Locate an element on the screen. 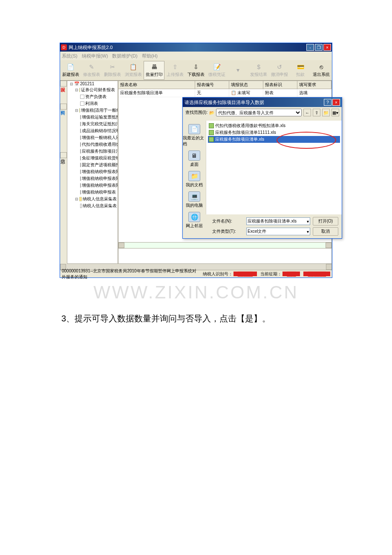  table-row: 应税服务扣除项目清单 无 📋 未填写 附表 选填 is located at coordinates (225, 93).